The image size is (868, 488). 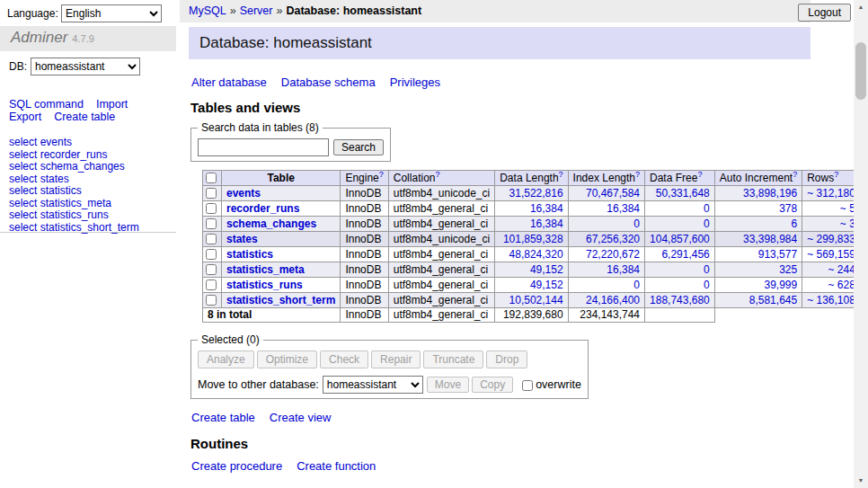 I want to click on scroll-down-icon: ▼, so click(x=861, y=481).